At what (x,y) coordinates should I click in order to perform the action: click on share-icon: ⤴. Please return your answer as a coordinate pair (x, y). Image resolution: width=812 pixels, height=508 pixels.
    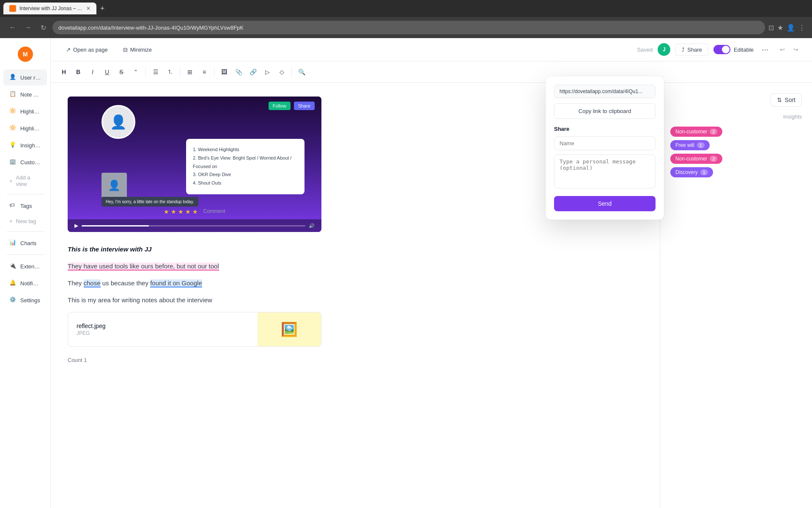
    Looking at the image, I should click on (683, 50).